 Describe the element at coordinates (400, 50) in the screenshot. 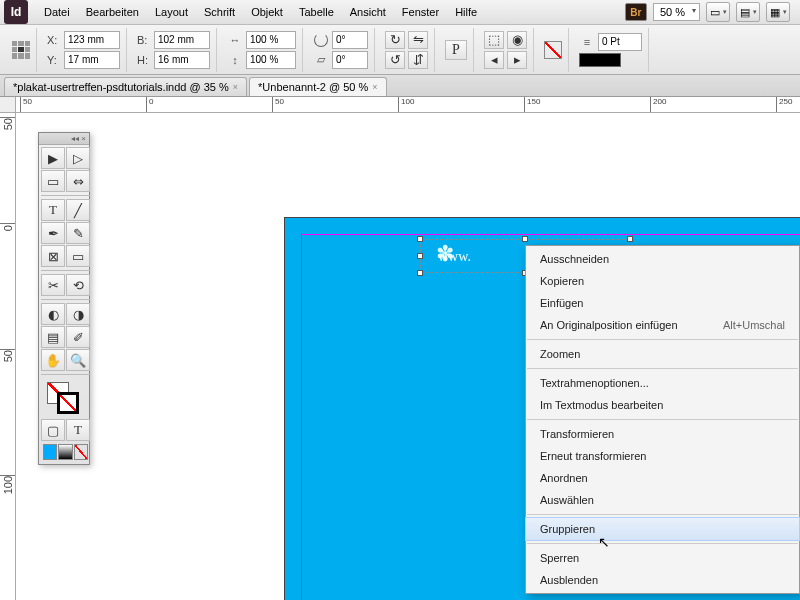

I see `control-bar: X: Y: B: H: ↔ ↕ ▱ ↻ ⇋ ↺ ⇵ P ⬚ ◉ ◂ ▸` at that location.